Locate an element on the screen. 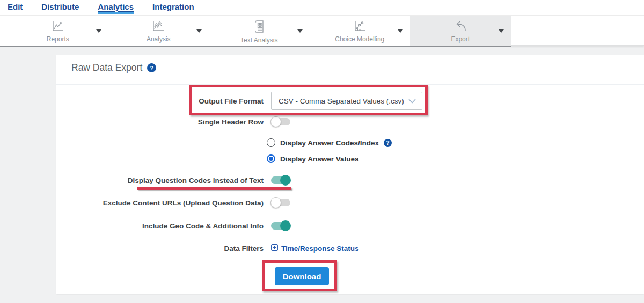 Image resolution: width=644 pixels, height=303 pixels. toolbar-item-label: Text Analysis is located at coordinates (259, 40).